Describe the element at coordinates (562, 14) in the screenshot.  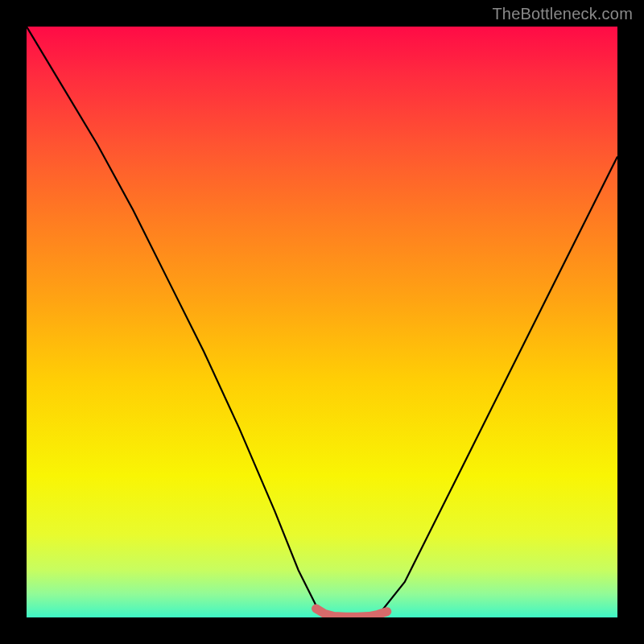
I see `watermark-text: TheBottleneck.com` at that location.